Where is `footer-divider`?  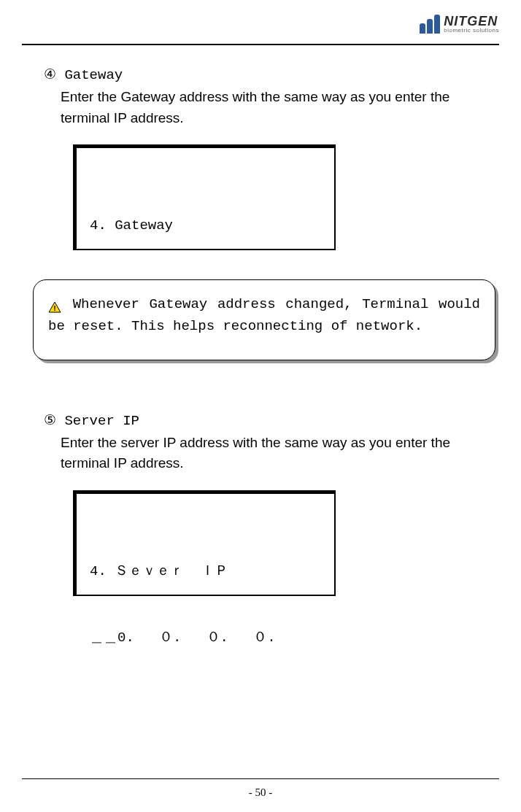 footer-divider is located at coordinates (260, 779).